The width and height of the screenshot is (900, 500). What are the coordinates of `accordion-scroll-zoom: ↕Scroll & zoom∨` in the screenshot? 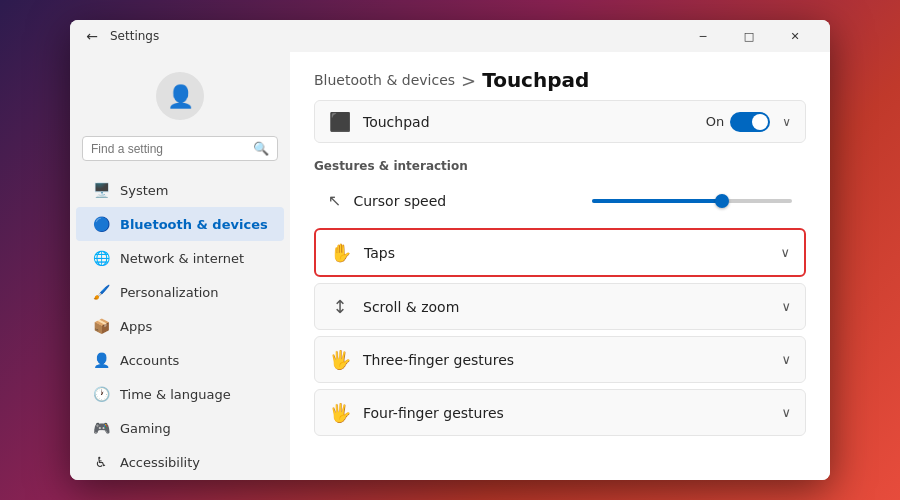 It's located at (560, 306).